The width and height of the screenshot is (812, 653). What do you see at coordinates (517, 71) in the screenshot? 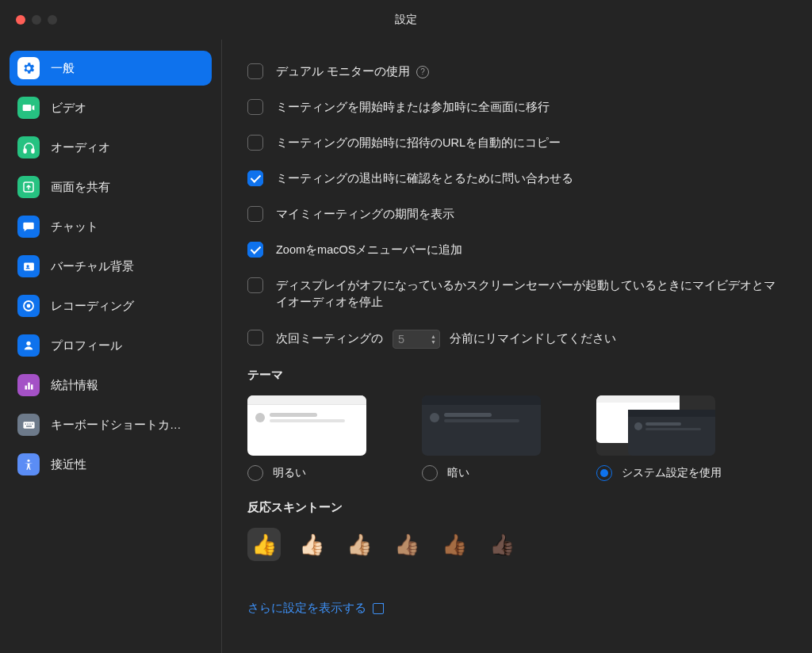
I see `option-row: デュアル モニターの使用?` at bounding box center [517, 71].